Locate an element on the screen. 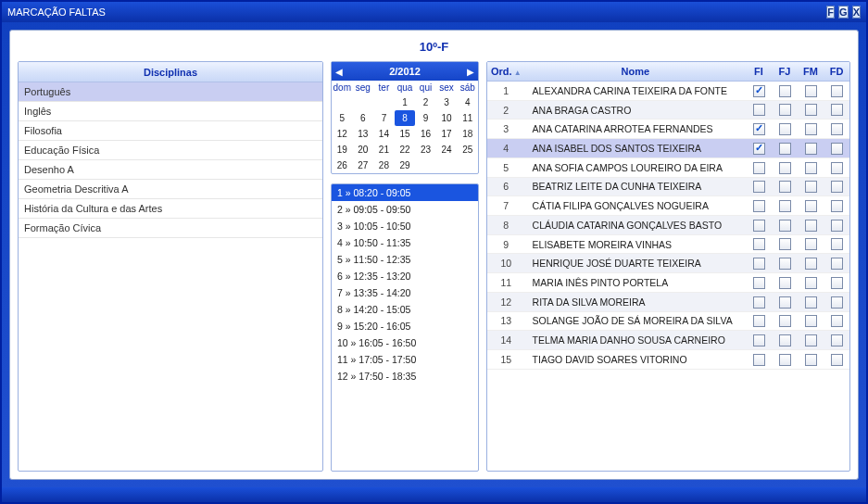  student-row: 11MARIA INÊS PINTO PORTELA is located at coordinates (669, 284).